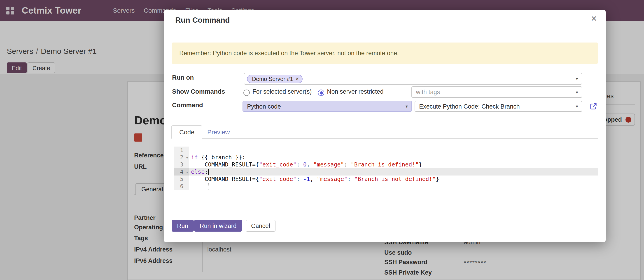  Describe the element at coordinates (413, 79) in the screenshot. I see `run-on-select: Demo Server #1 ✕ ▾` at that location.